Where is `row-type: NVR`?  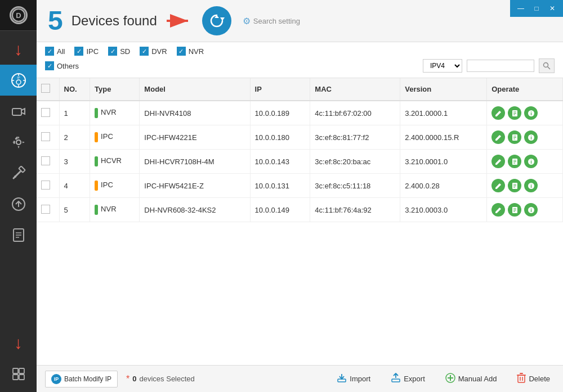 row-type: NVR is located at coordinates (115, 210).